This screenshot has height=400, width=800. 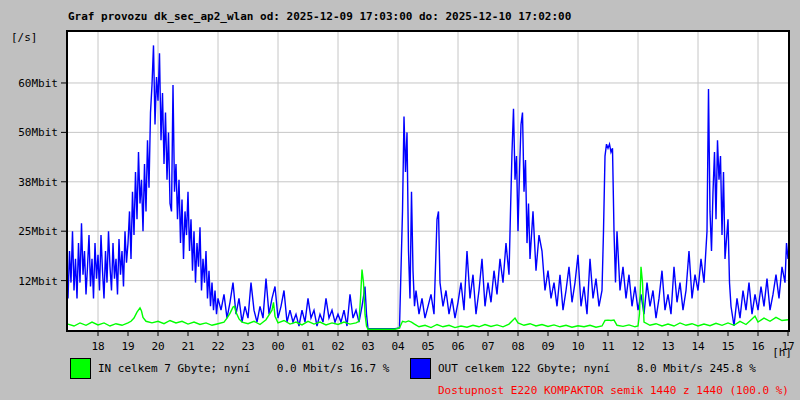 What do you see at coordinates (38, 132) in the screenshot?
I see `y-tick-label: 50Mbit` at bounding box center [38, 132].